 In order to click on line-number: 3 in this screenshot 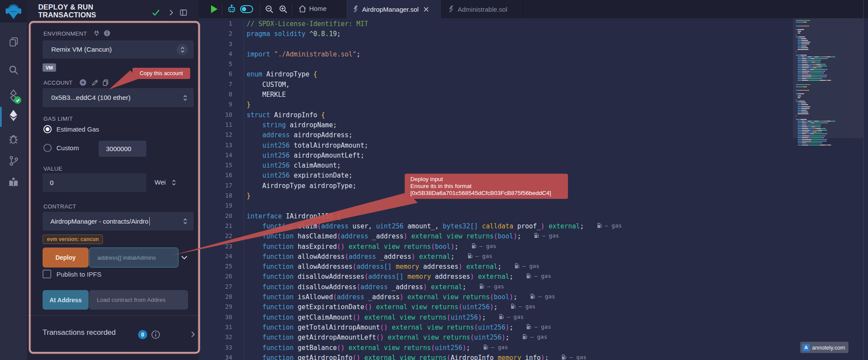, I will do `click(221, 45)`.